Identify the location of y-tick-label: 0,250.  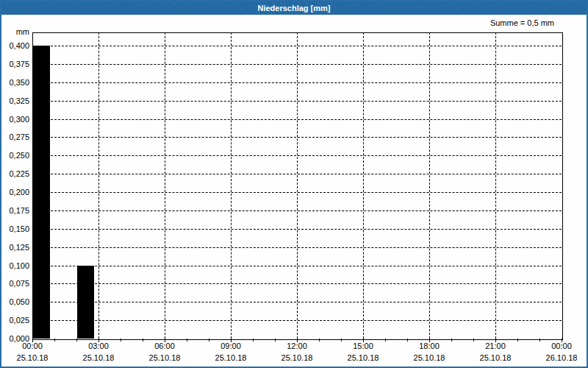
(15, 155).